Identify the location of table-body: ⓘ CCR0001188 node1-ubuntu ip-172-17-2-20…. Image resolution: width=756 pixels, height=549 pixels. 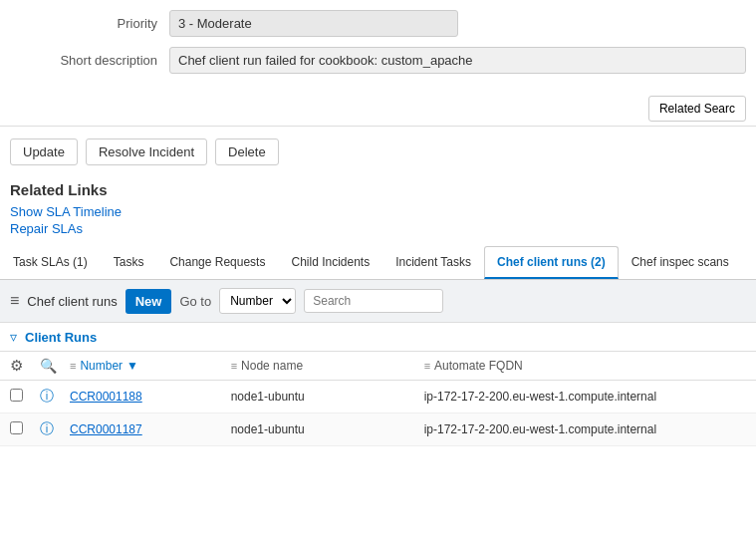
(378, 413).